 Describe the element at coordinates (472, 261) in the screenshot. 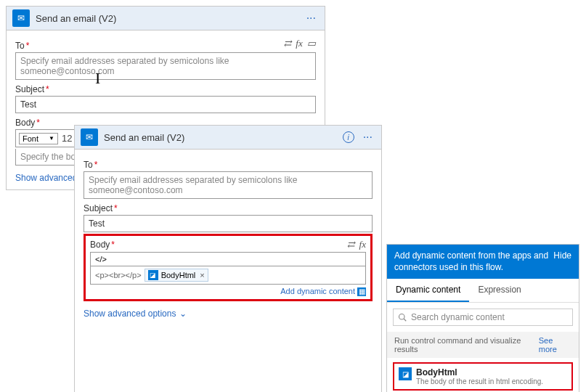

I see `panel-header-text: Add dynamic content from the apps and co…` at that location.